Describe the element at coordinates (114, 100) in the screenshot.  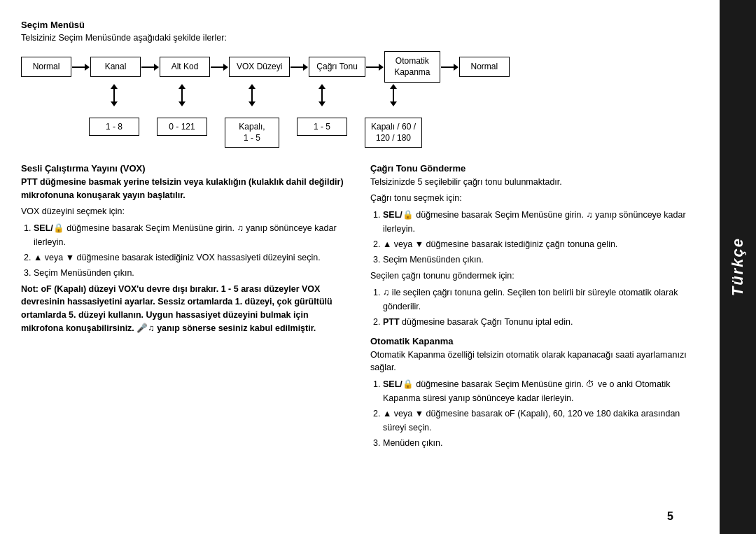
I see `kanal-varrow` at that location.